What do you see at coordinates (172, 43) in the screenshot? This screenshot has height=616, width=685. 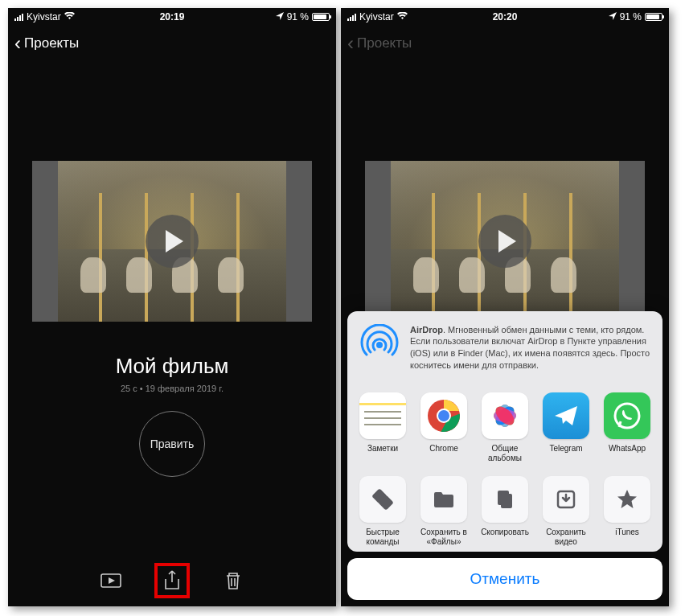 I see `back-button: ‹ Проекты` at bounding box center [172, 43].